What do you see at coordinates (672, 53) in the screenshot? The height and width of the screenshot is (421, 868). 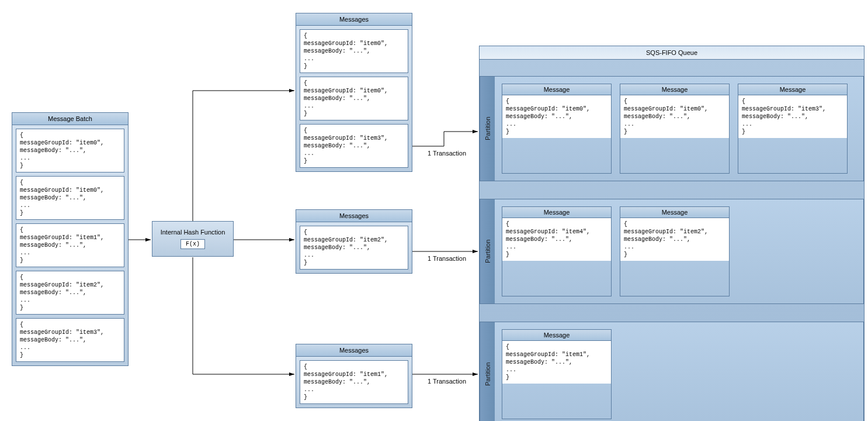 I see `queue-title: SQS-FIFO Queue` at bounding box center [672, 53].